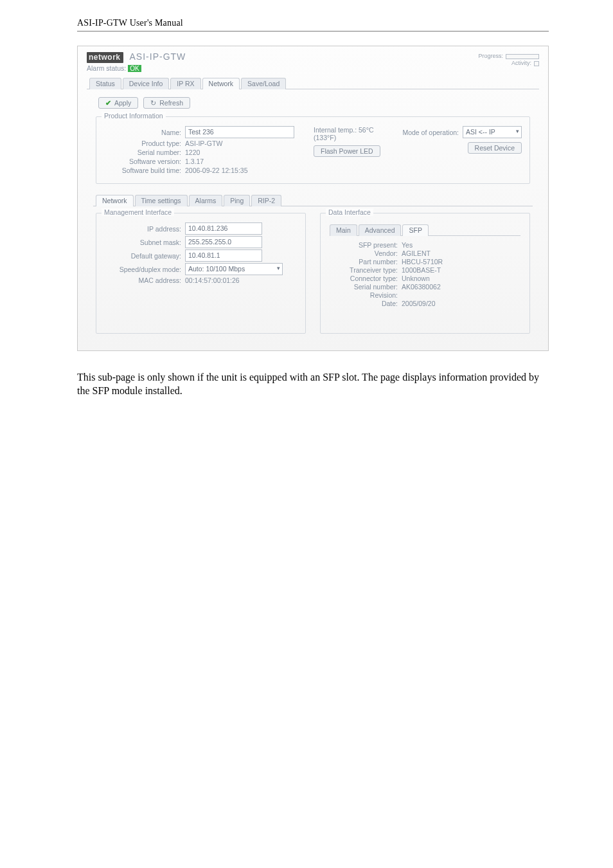  I want to click on date-value: 2005/09/20, so click(419, 303).